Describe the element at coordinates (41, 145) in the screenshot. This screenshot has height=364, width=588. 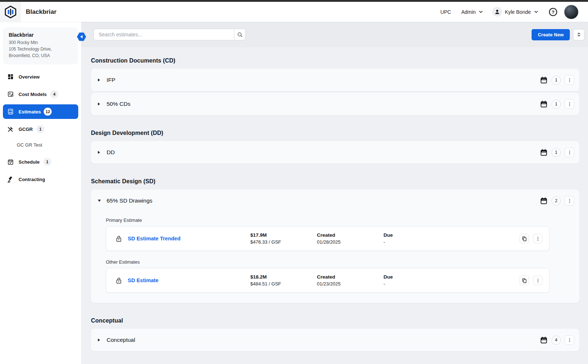
I see `sidebar-item-gc-gr-test: GC GR Test` at that location.